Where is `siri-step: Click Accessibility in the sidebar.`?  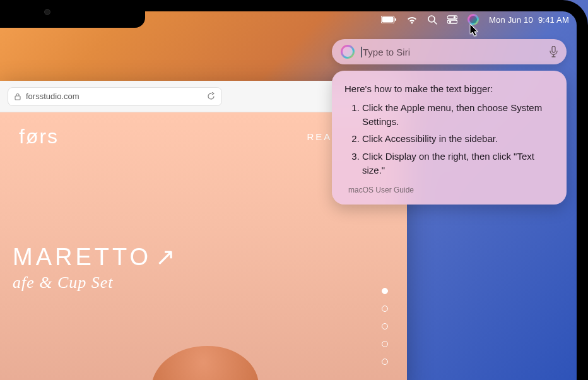
siri-step: Click Accessibility in the sidebar. is located at coordinates (458, 139).